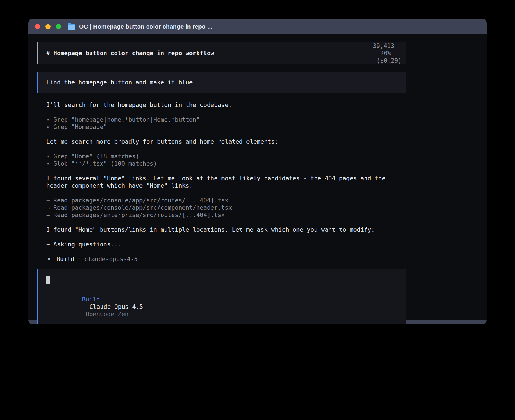 Image resolution: width=515 pixels, height=420 pixels. Describe the element at coordinates (221, 53) in the screenshot. I see `session-header: # Homepage button color change in repo w…` at that location.